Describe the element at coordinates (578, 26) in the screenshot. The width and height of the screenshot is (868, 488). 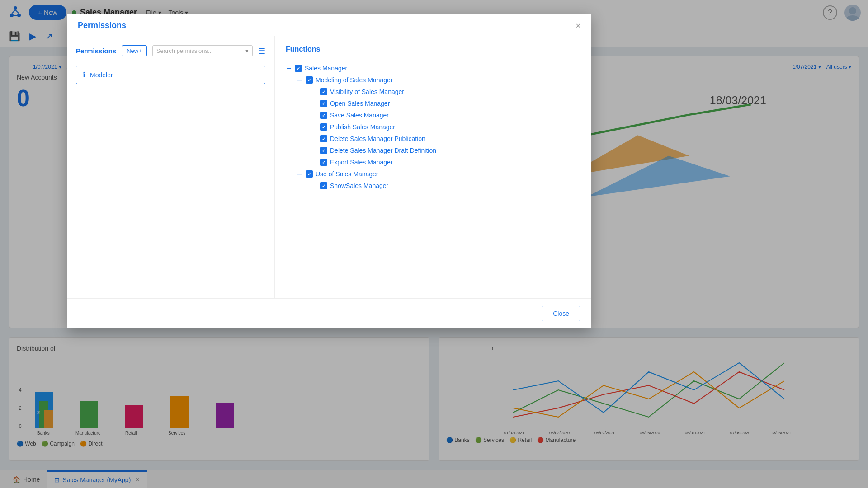
I see `modal-close-button: ×` at that location.